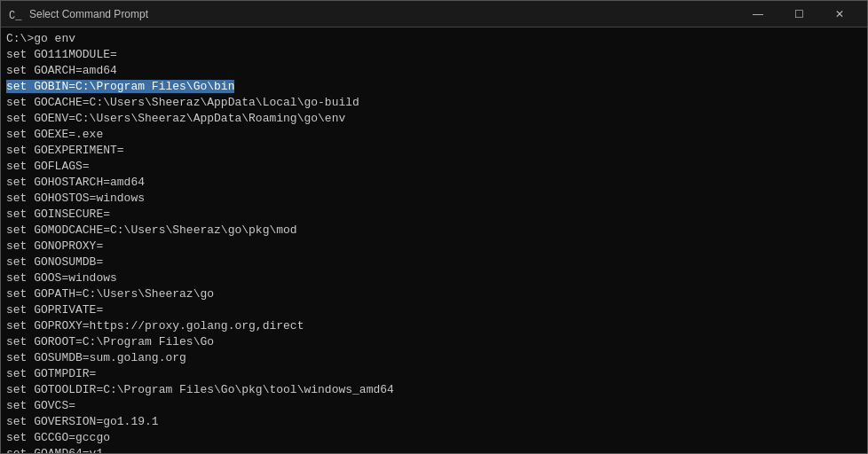 This screenshot has width=868, height=454. I want to click on terminal-line: set GOFLAGS=, so click(434, 167).